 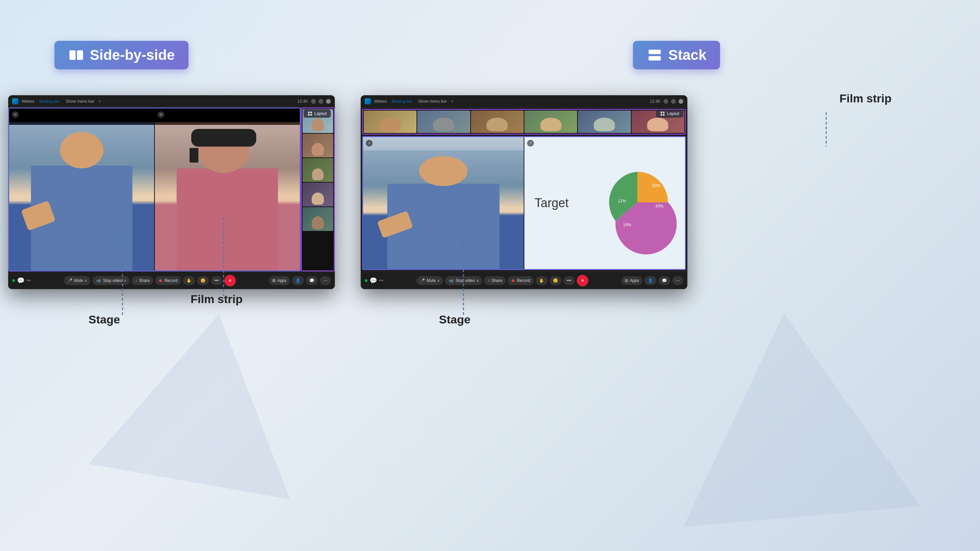 What do you see at coordinates (651, 281) in the screenshot?
I see `people-btn-right: 👤` at bounding box center [651, 281].